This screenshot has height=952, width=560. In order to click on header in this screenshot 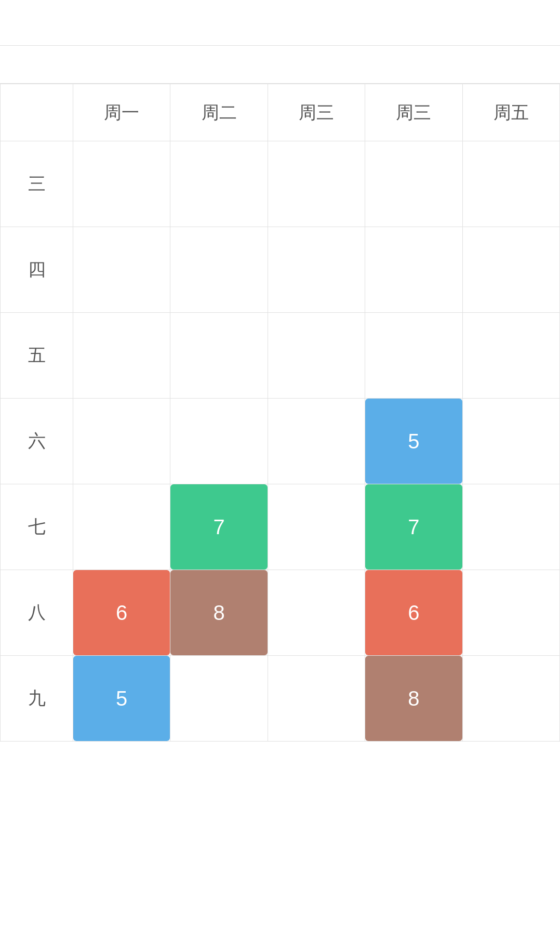, I will do `click(280, 23)`.